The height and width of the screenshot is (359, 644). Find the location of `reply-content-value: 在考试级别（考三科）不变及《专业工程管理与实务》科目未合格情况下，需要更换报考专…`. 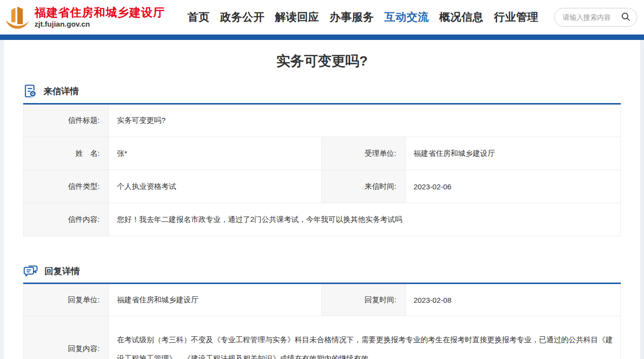

reply-content-value: 在考试级别（考三科）不变及《专业工程管理与实务》科目未合格情况下，需要更换报考专… is located at coordinates (365, 337).